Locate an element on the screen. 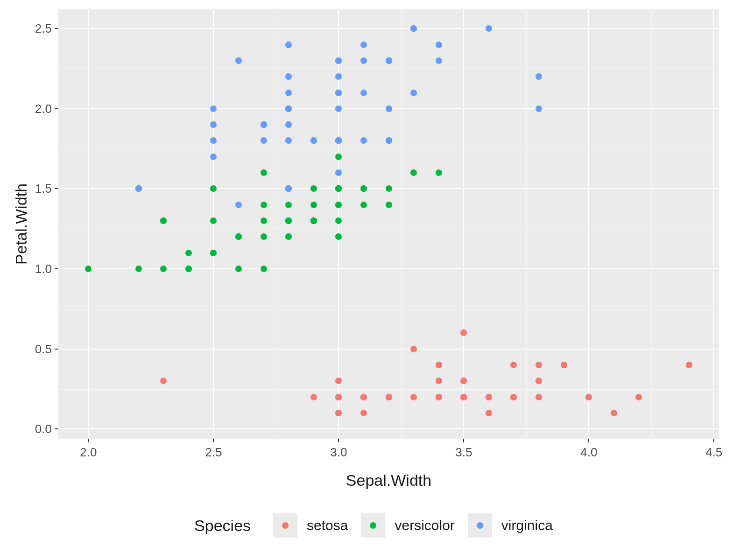 The width and height of the screenshot is (747, 560). legend-label: virginica is located at coordinates (527, 525).